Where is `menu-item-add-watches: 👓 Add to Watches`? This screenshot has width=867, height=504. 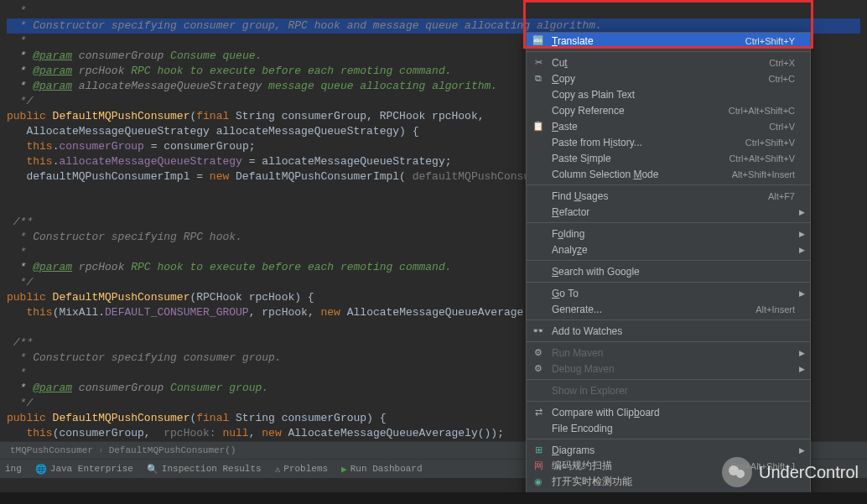 menu-item-add-watches: 👓 Add to Watches is located at coordinates (668, 330).